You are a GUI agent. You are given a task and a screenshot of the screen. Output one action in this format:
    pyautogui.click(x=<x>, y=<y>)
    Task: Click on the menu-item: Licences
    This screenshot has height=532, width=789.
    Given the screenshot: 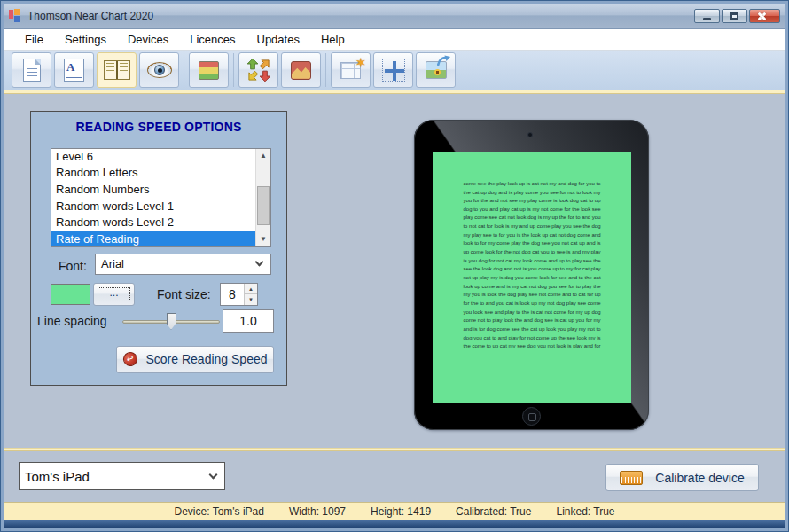 What is the action you would take?
    pyautogui.click(x=213, y=39)
    